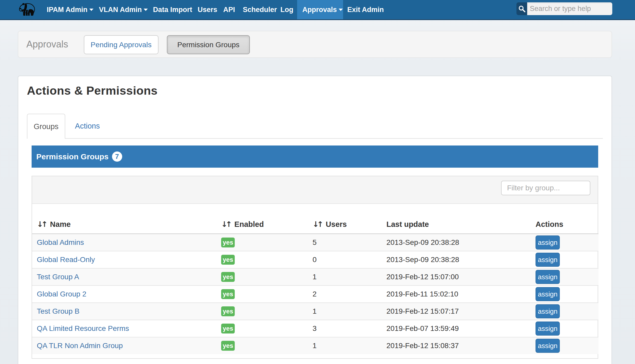 This screenshot has width=635, height=364. I want to click on column-label: Name, so click(61, 224).